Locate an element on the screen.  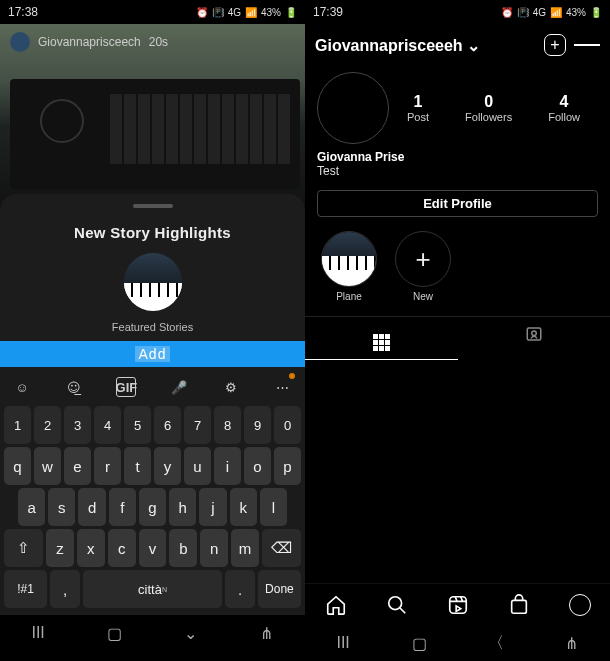
nav-profile is located at coordinates (580, 605).